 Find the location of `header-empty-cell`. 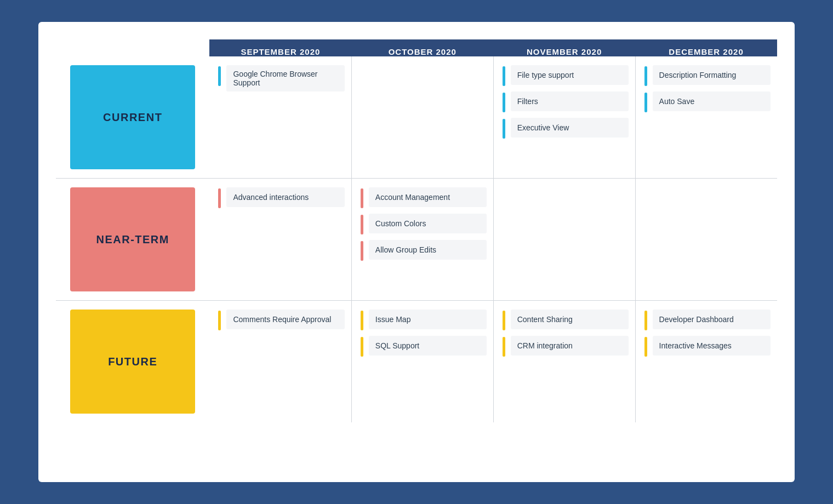

header-empty-cell is located at coordinates (133, 48).